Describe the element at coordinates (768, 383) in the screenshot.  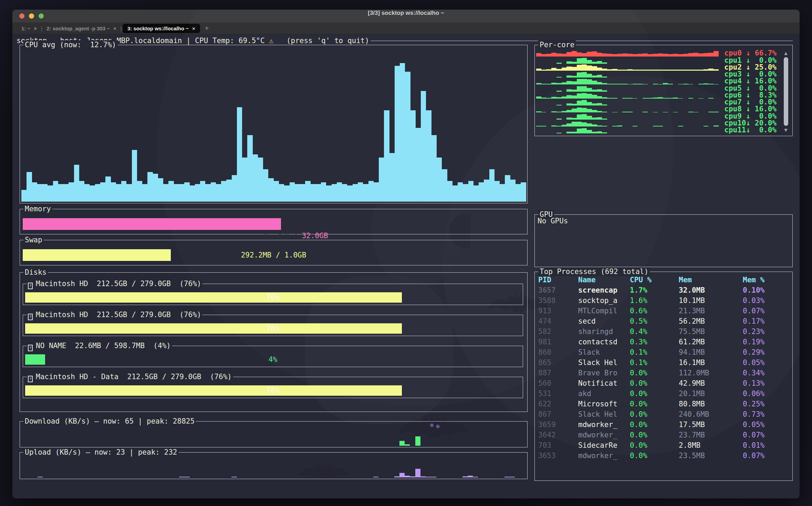
I see `process-memp: 0.13%` at that location.